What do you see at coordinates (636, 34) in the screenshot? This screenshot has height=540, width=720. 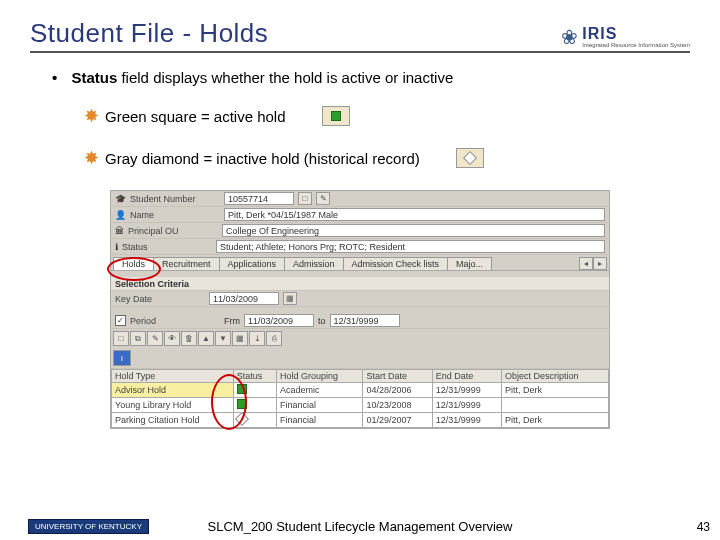 I see `iris-logo-text: IRIS` at bounding box center [636, 34].